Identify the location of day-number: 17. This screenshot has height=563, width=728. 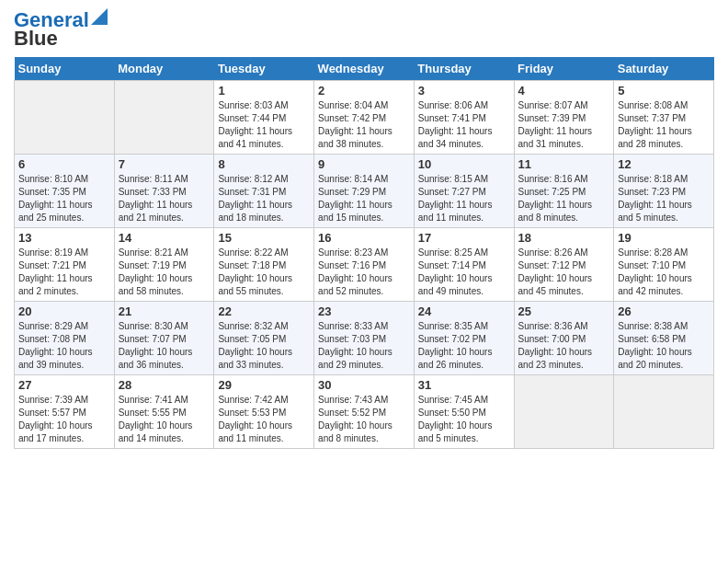
(464, 237).